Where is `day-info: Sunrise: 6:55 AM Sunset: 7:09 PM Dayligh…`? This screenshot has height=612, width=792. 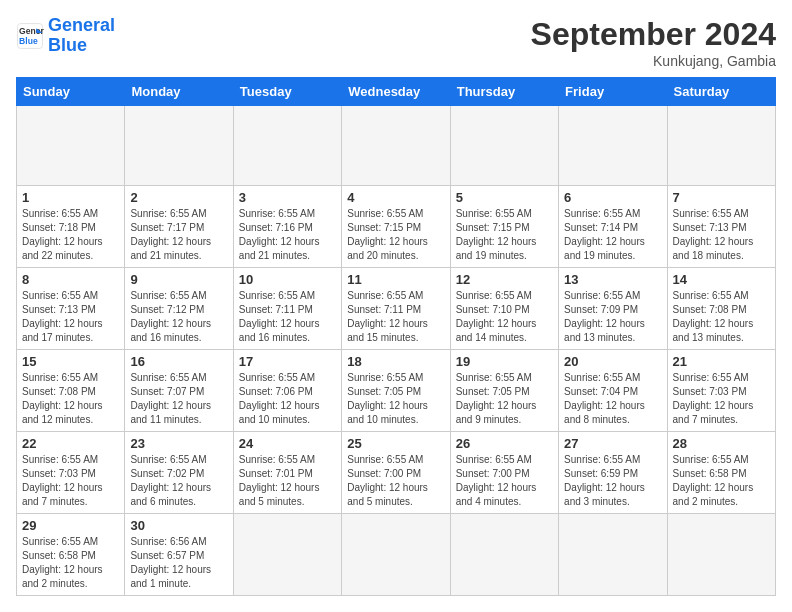 day-info: Sunrise: 6:55 AM Sunset: 7:09 PM Dayligh… is located at coordinates (612, 317).